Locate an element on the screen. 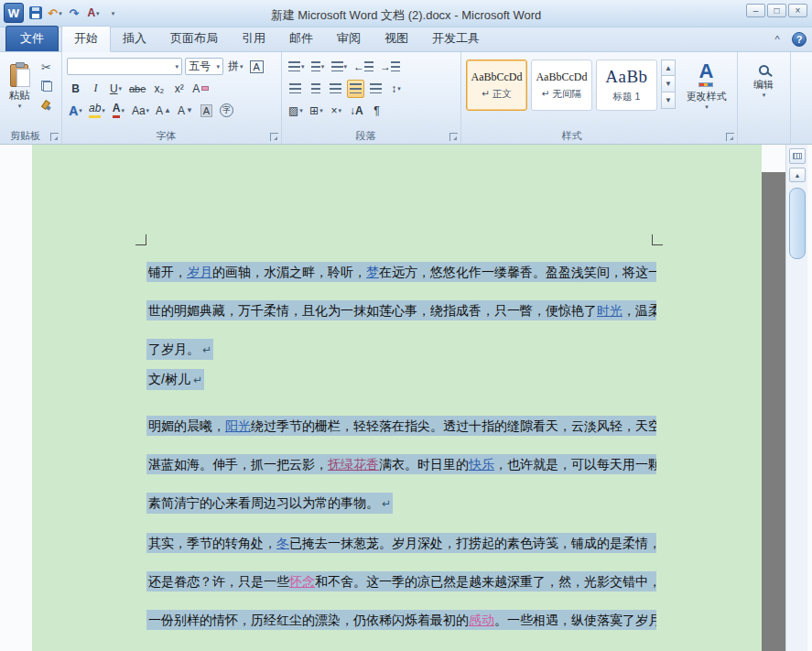 This screenshot has height=651, width=812. line-spacing-button: ↕▾ is located at coordinates (395, 89).